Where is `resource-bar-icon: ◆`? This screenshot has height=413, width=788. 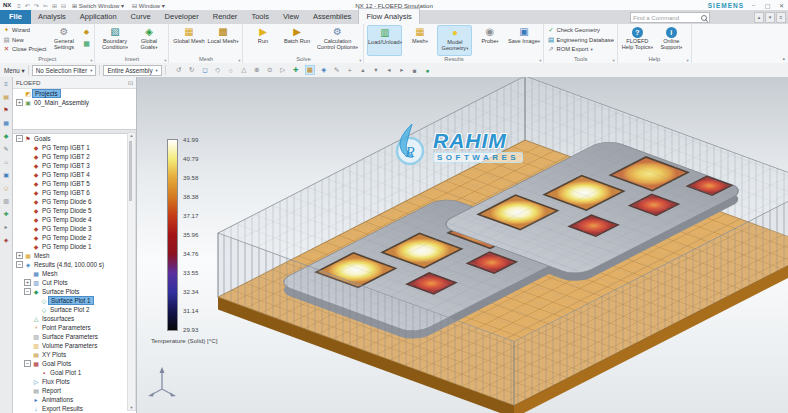
resource-bar-icon: ◆ is located at coordinates (6, 136).